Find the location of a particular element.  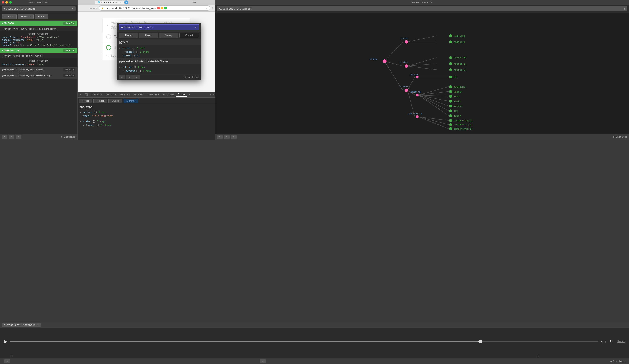

mutation-line-complete-1: todos.0.completed: false → true is located at coordinates (39, 64).